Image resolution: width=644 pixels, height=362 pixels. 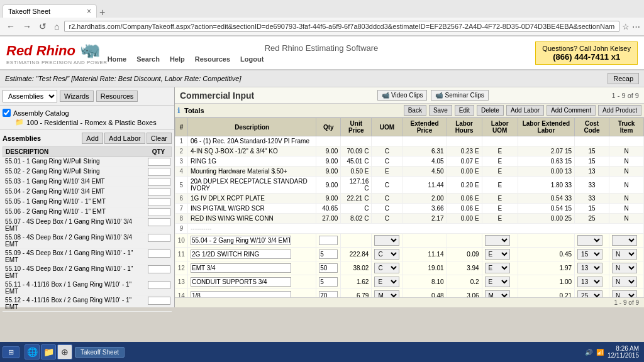 I want to click on uom-select: MECM, so click(x=387, y=294).